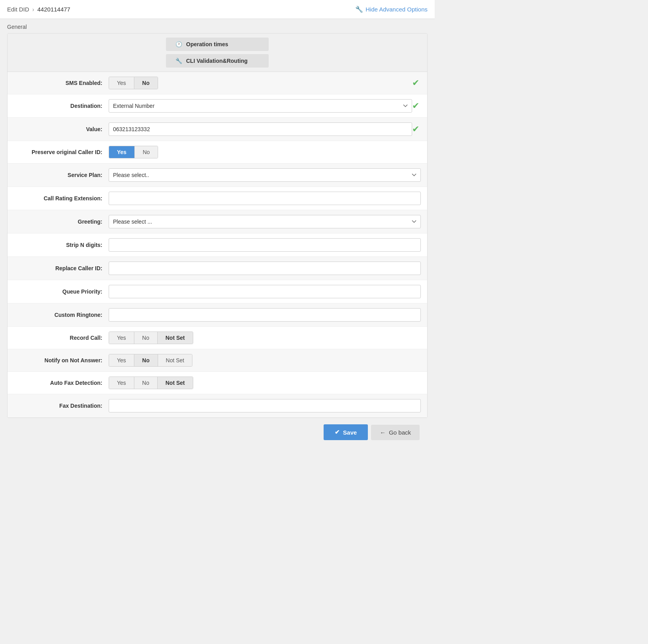 This screenshot has width=648, height=644. What do you see at coordinates (265, 245) in the screenshot?
I see `strip-n-digits-input` at bounding box center [265, 245].